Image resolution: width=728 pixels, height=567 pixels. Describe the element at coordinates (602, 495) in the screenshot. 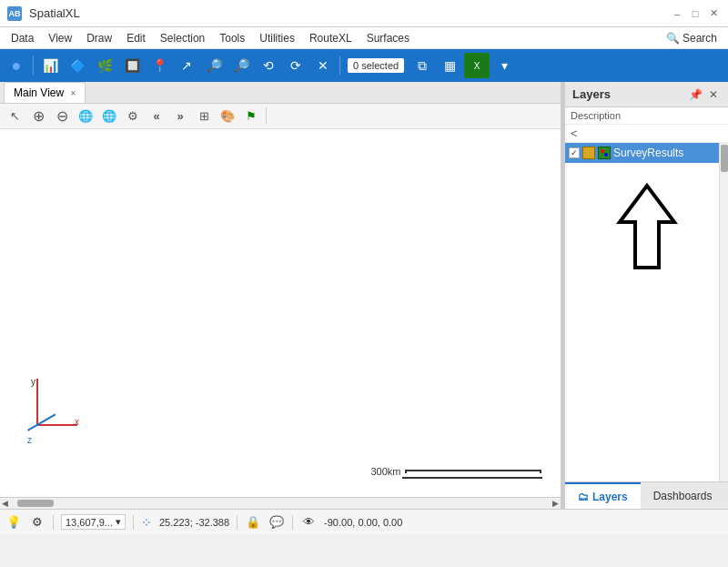

I see `layers-tab: 🗂 Layers` at that location.